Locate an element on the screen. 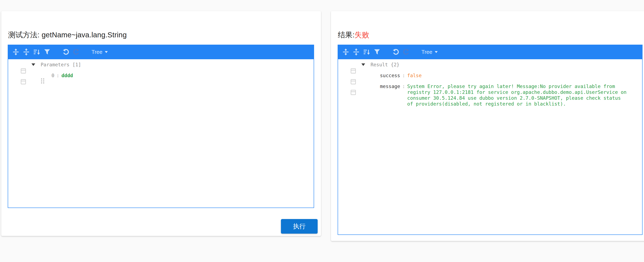 The height and width of the screenshot is (262, 644). message-field-label: message is located at coordinates (390, 86).